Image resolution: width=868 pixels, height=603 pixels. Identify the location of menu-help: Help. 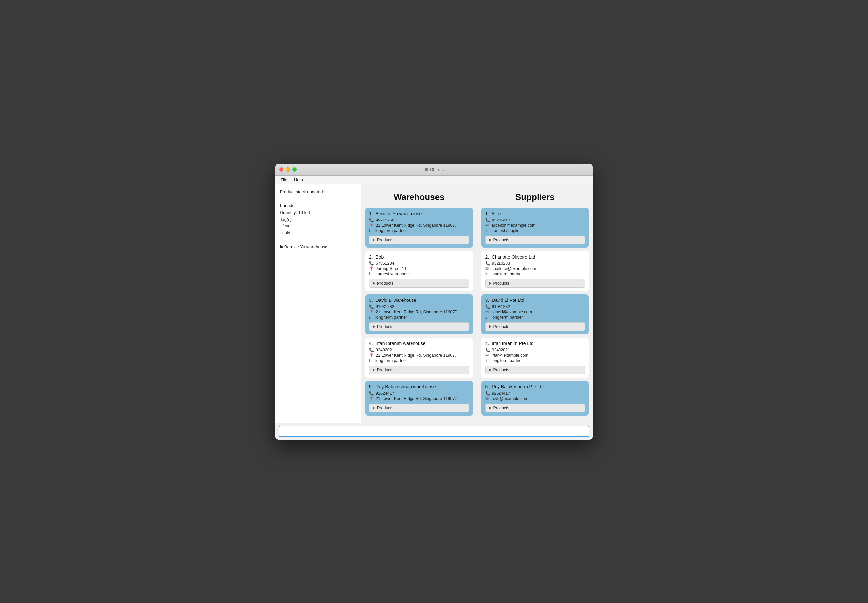
(299, 180).